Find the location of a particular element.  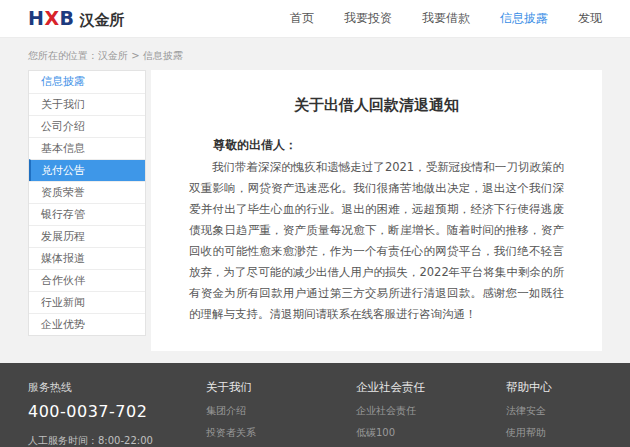

sidebar-item-about-us: 关于我们 is located at coordinates (87, 104).